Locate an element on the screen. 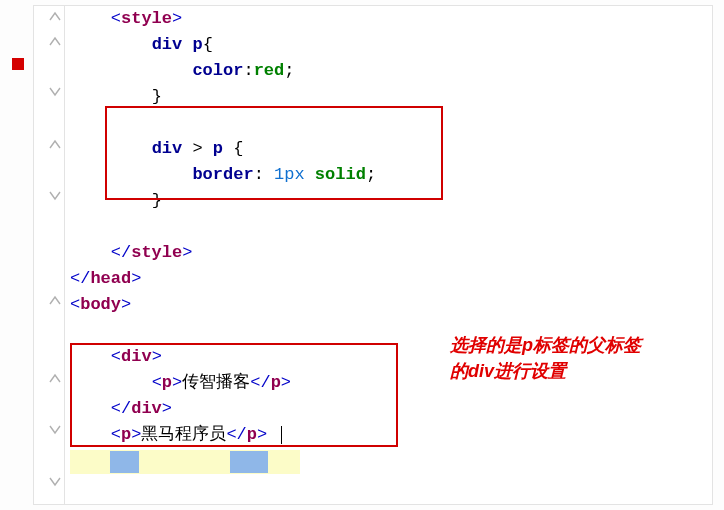  code-line: </style> is located at coordinates (390, 253).